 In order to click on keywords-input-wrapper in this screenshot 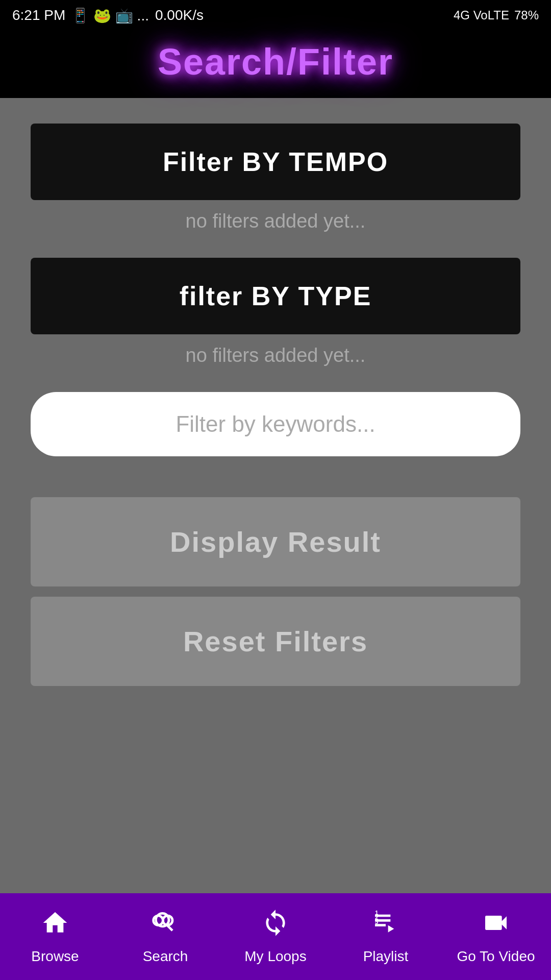, I will do `click(276, 424)`.